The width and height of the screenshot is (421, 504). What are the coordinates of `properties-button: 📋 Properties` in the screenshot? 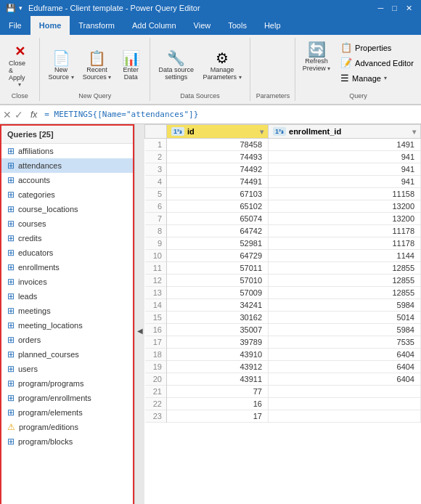 It's located at (377, 48).